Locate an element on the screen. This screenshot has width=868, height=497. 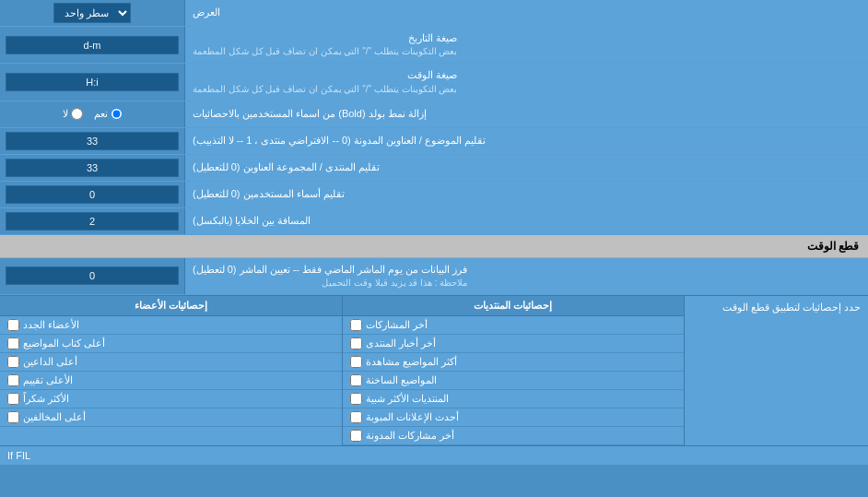
cb-top-inviters-input is located at coordinates (13, 361).